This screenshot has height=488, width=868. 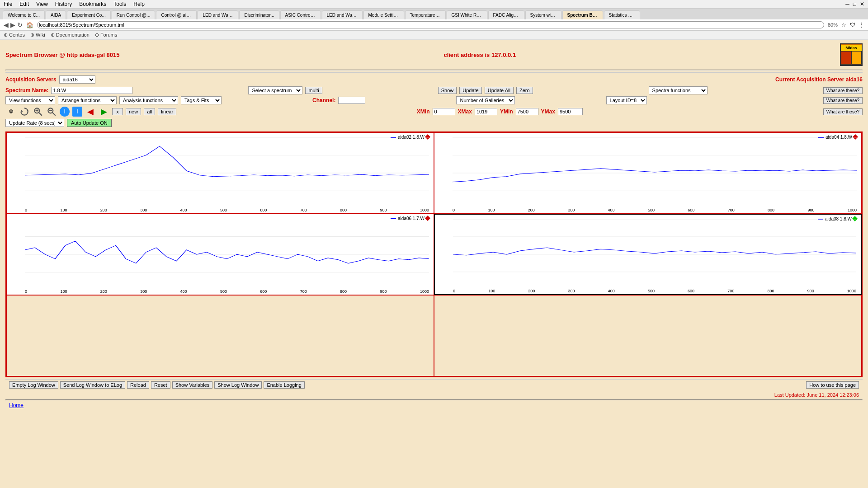 I want to click on menu-tools: Tools, so click(x=120, y=4).